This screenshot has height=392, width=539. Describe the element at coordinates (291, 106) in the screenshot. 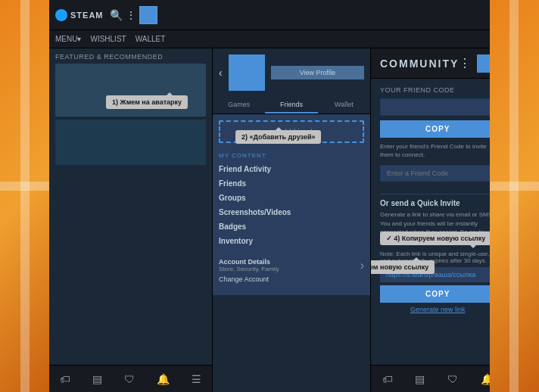

I see `profile-tabs: Games Friends Wallet` at that location.